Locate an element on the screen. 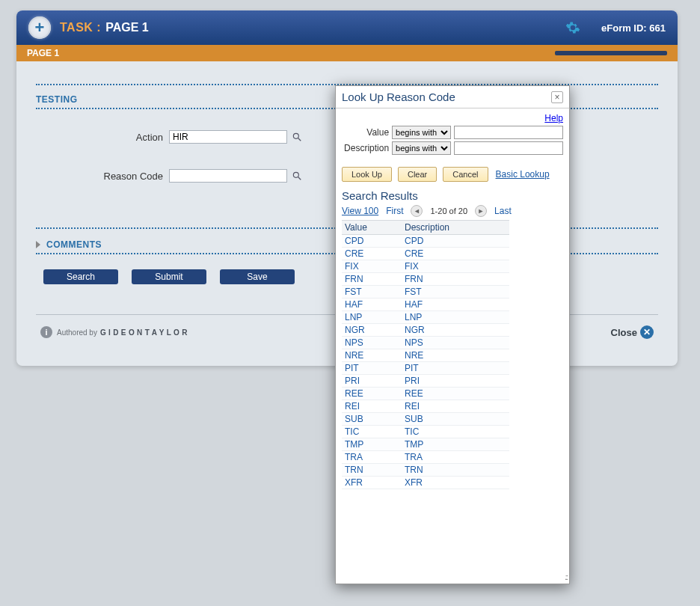  table-row: NPSNPS is located at coordinates (426, 343).